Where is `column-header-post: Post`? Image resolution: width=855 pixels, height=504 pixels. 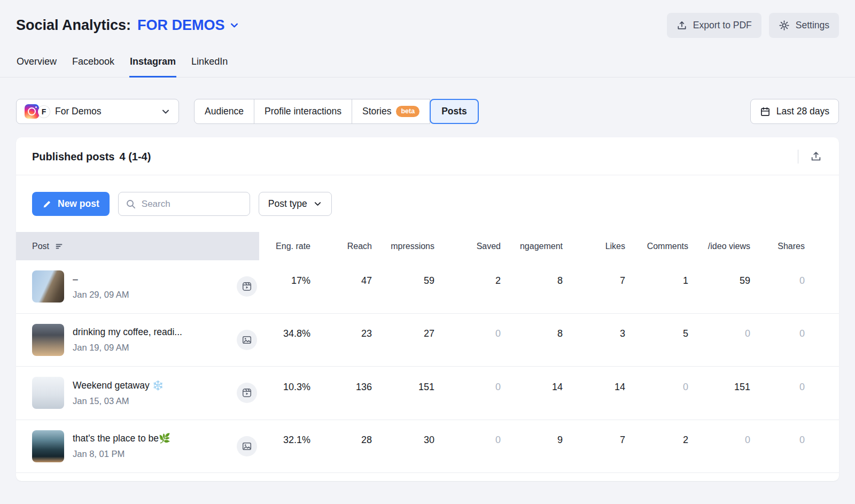 column-header-post: Post is located at coordinates (138, 246).